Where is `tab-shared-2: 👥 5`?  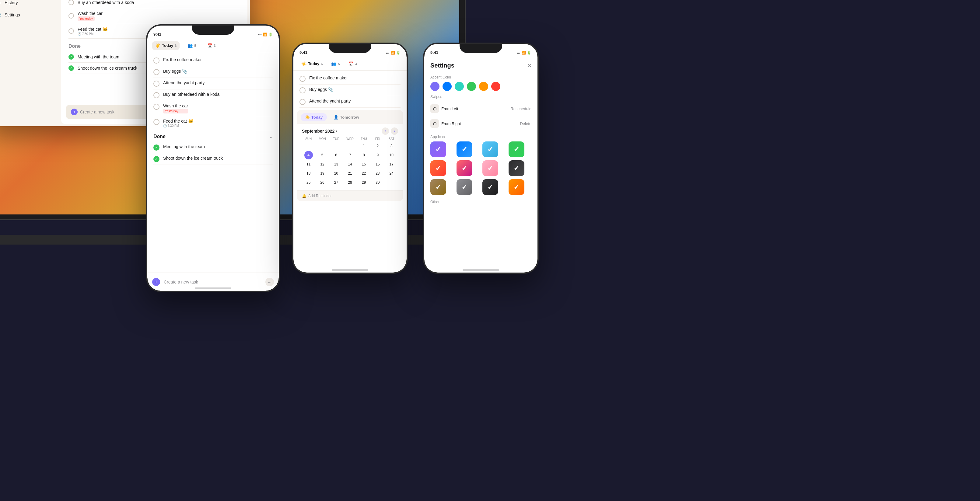 tab-shared-2: 👥 5 is located at coordinates (336, 64).